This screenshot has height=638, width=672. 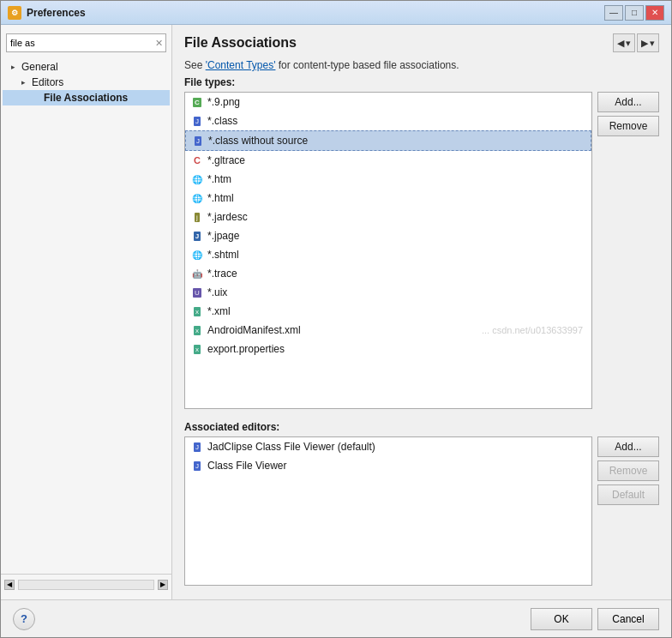 What do you see at coordinates (228, 217) in the screenshot?
I see `file-type-label: *.jardesc` at bounding box center [228, 217].